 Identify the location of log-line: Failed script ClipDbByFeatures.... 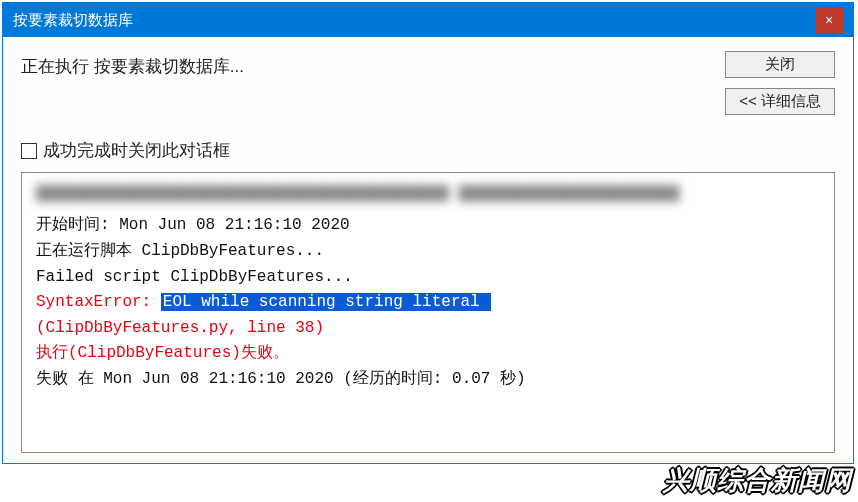
(428, 278).